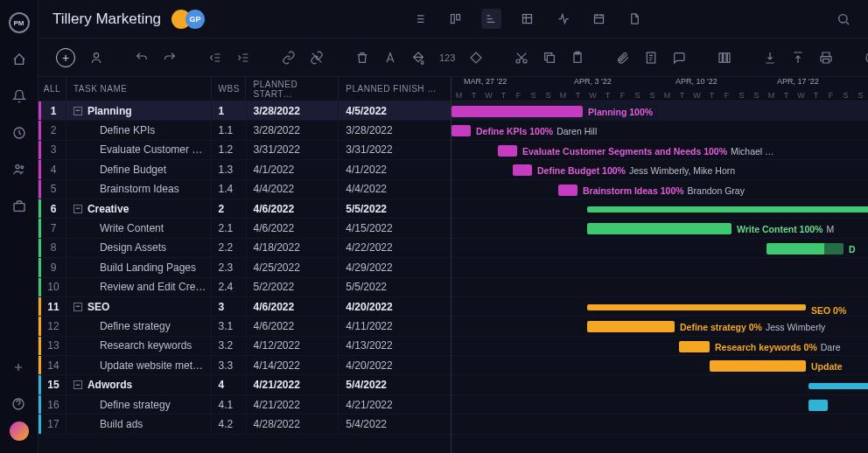 The height and width of the screenshot is (453, 868). What do you see at coordinates (390, 58) in the screenshot?
I see `format-text-icon` at bounding box center [390, 58].